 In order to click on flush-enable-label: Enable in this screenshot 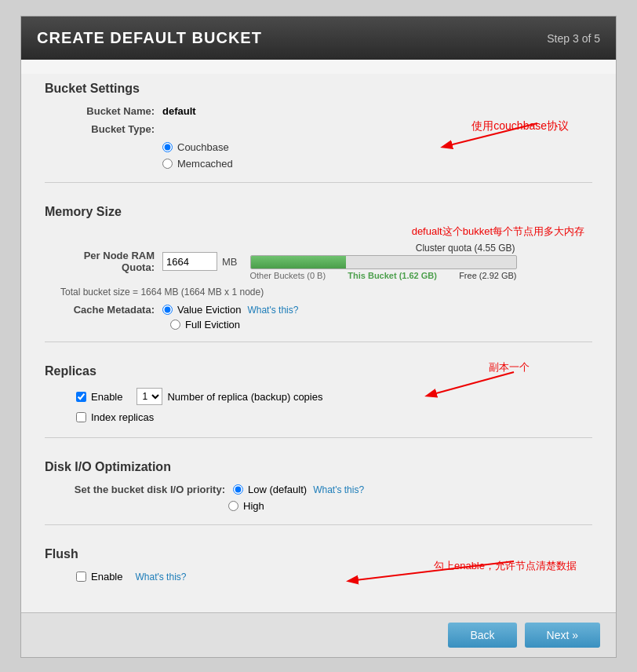, I will do `click(107, 576)`.